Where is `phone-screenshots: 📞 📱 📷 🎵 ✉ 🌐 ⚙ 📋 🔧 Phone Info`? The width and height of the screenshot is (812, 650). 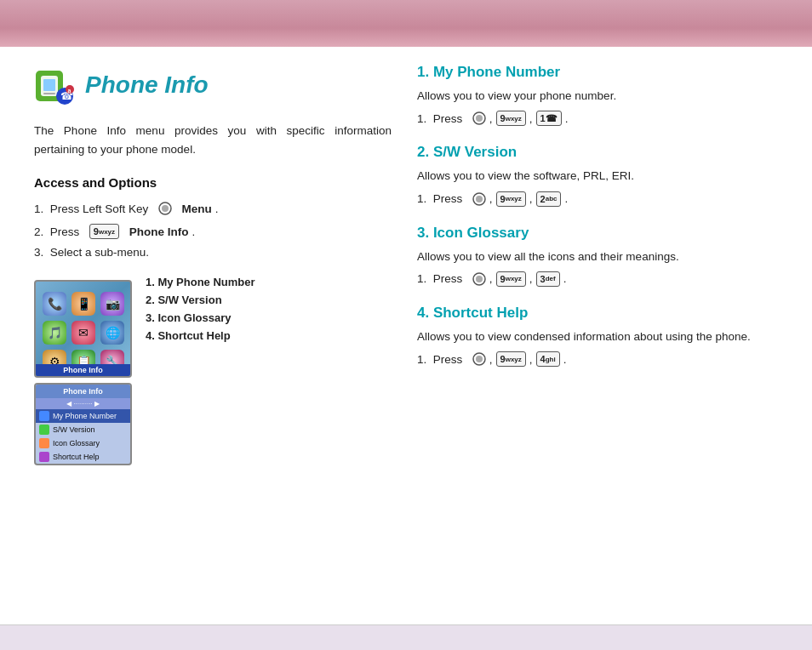
phone-screenshots: 📞 📱 📷 🎵 ✉ 🌐 ⚙ 📋 🔧 Phone Info is located at coordinates (83, 373).